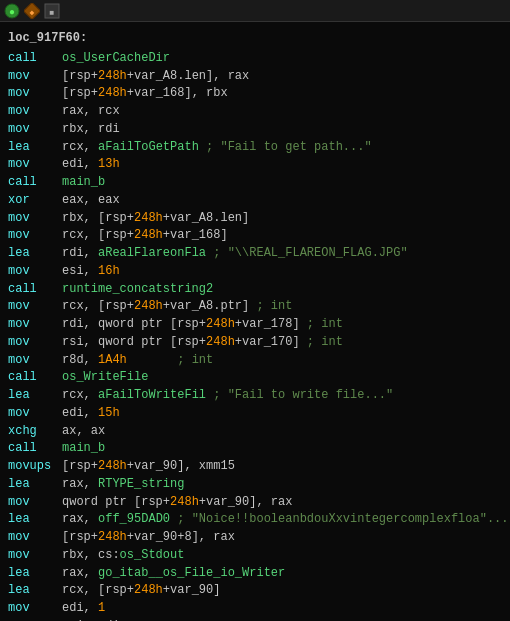 This screenshot has height=621, width=510. What do you see at coordinates (255, 201) in the screenshot?
I see `code-line-9: xor eax, eax` at bounding box center [255, 201].